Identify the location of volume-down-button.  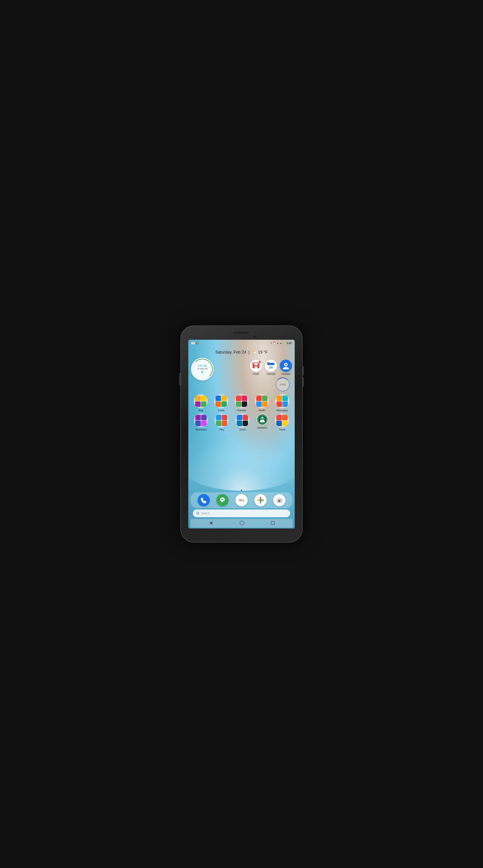
(303, 382).